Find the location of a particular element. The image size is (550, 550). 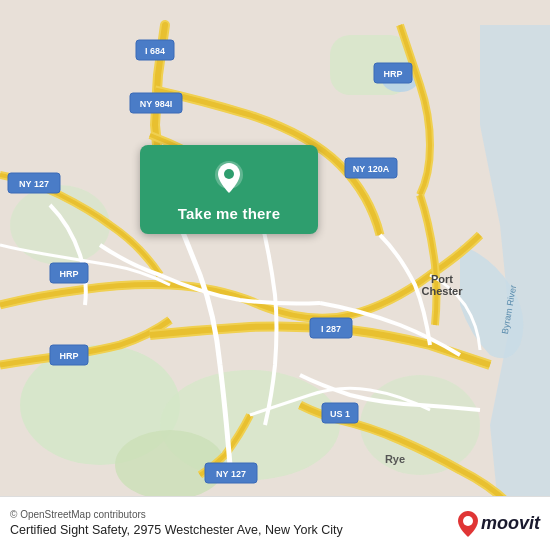

bottom-bar: © OpenStreetMap contributors Certified S… is located at coordinates (275, 523).